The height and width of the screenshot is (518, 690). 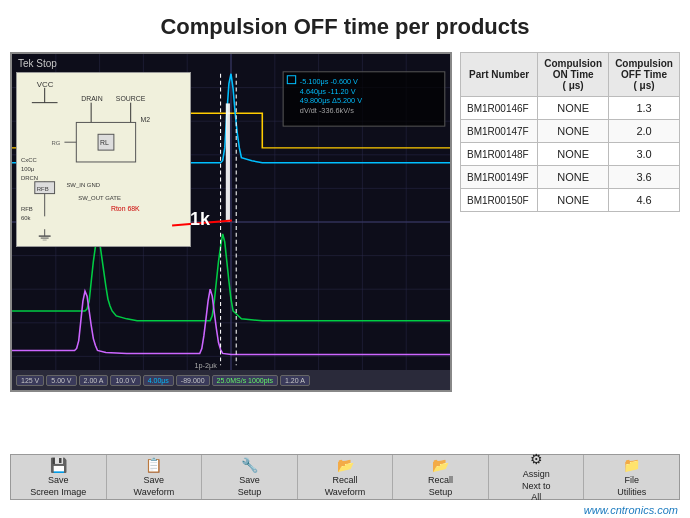 What do you see at coordinates (346, 486) in the screenshot?
I see `toolbar-button-label-3: Recall Waveform` at bounding box center [346, 486].